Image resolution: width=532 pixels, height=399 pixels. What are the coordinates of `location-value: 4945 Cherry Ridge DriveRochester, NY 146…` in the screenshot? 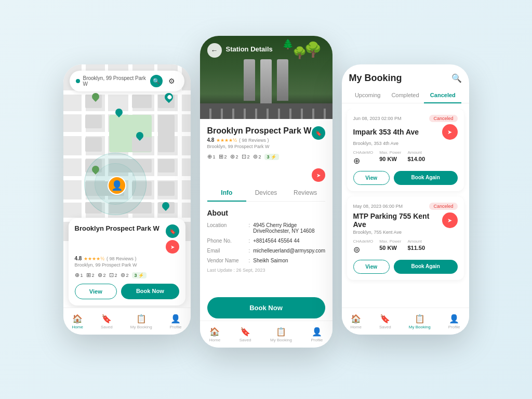 It's located at (289, 228).